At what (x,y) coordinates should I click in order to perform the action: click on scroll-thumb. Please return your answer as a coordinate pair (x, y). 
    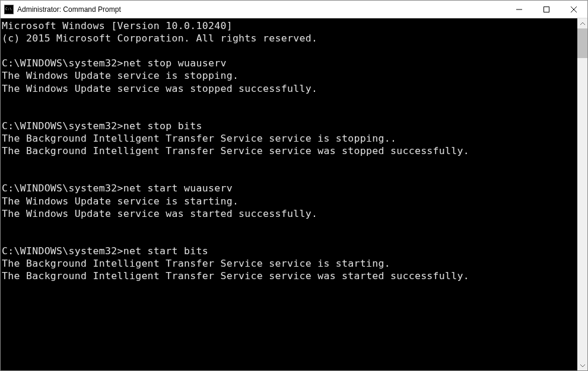
    Looking at the image, I should click on (583, 43).